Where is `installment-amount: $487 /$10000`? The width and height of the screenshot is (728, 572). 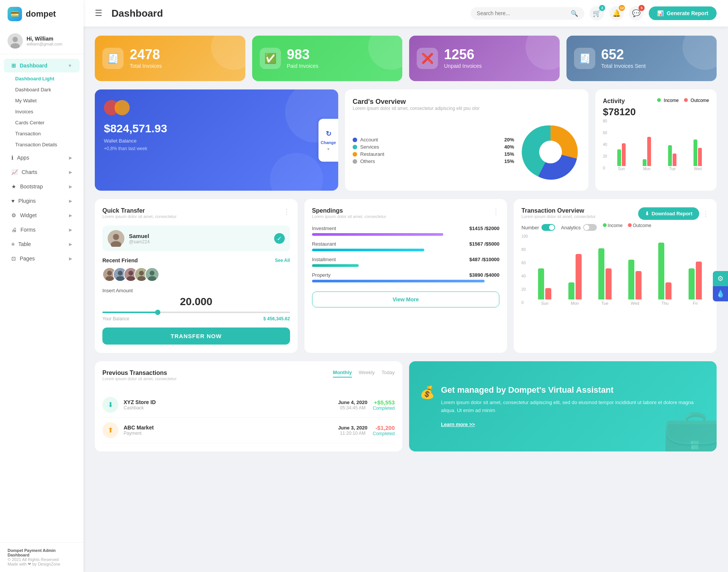 installment-amount: $487 /$10000 is located at coordinates (485, 259).